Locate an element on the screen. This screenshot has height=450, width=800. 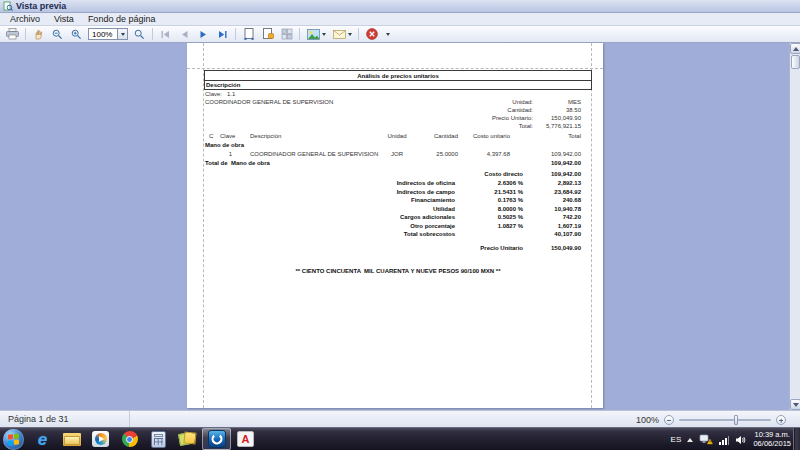
zoom-slider-thumb is located at coordinates (736, 420).